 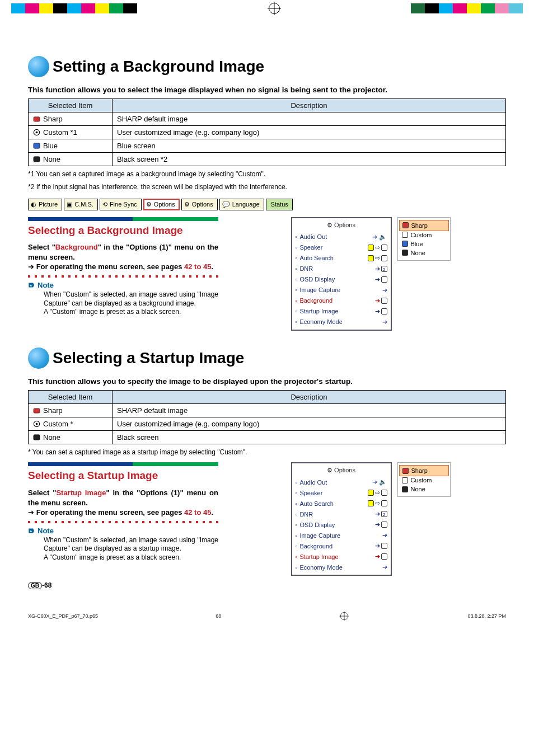 I want to click on pic-icon: ◐, so click(x=34, y=205).